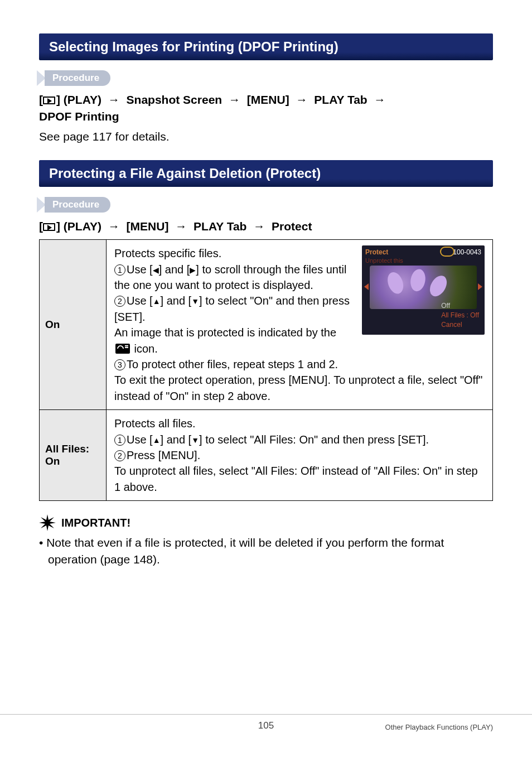 The height and width of the screenshot is (757, 532). I want to click on breadcrumb-dpof: [] (PLAY) → Snapshot Screen → [MENU] → P…, so click(266, 108).